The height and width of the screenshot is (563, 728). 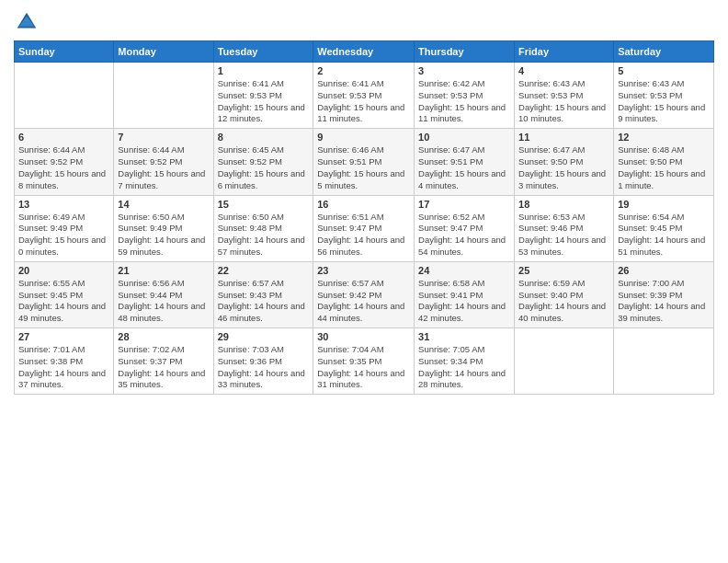 What do you see at coordinates (464, 236) in the screenshot?
I see `day-info: Sunrise: 6:52 AMSunset: 9:47 PMDaylight:…` at bounding box center [464, 236].